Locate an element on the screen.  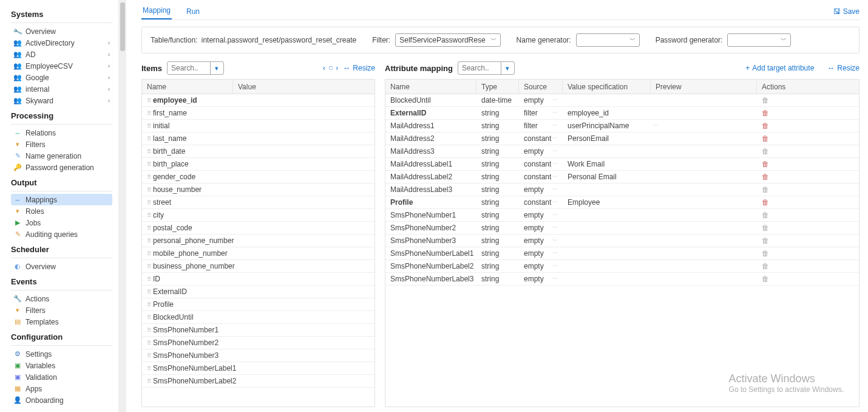
attr-th-source: Source is located at coordinates (541, 86).